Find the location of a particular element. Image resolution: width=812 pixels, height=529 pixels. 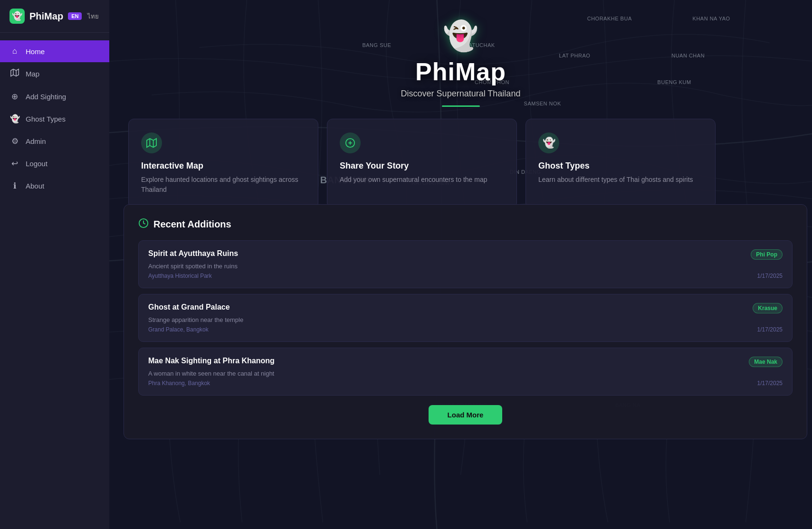

ghost-card-title: Ghost Types is located at coordinates (621, 166).